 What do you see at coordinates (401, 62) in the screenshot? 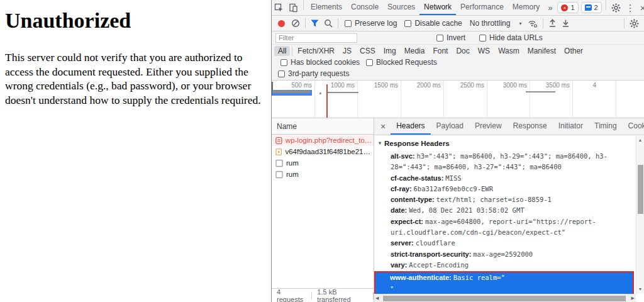
I see `blocked-requests-checkbox: Blocked Requests` at bounding box center [401, 62].